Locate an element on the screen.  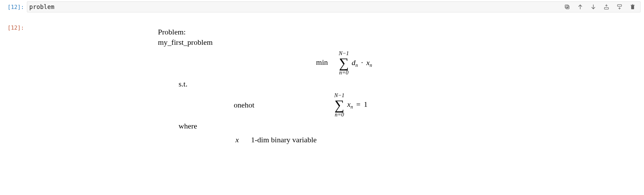
objective-expression: min N−1 ∑ n=0 dn · xn is located at coordinates (344, 63).